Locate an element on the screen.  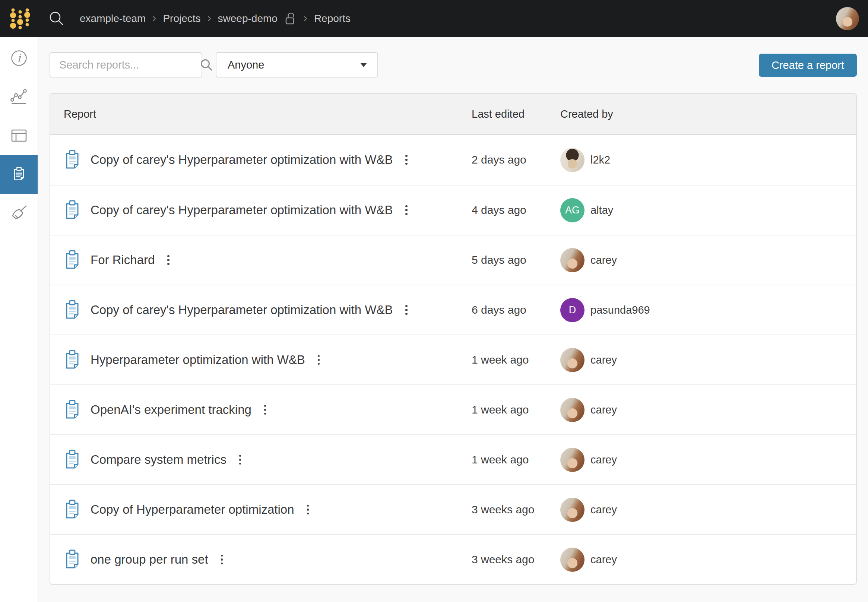
creator-filter-value: Anyone is located at coordinates (246, 65).